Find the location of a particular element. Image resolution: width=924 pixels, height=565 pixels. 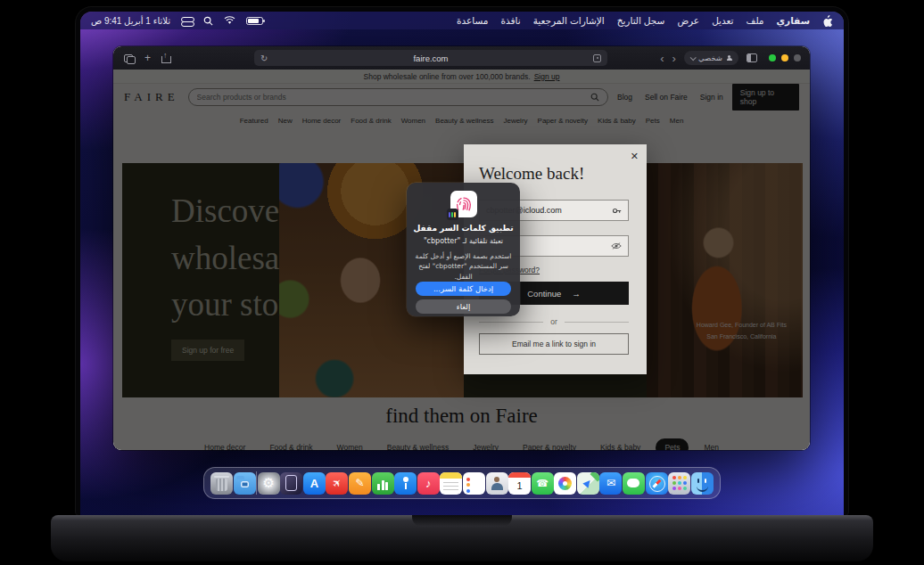

extensions-icon is located at coordinates (598, 59).